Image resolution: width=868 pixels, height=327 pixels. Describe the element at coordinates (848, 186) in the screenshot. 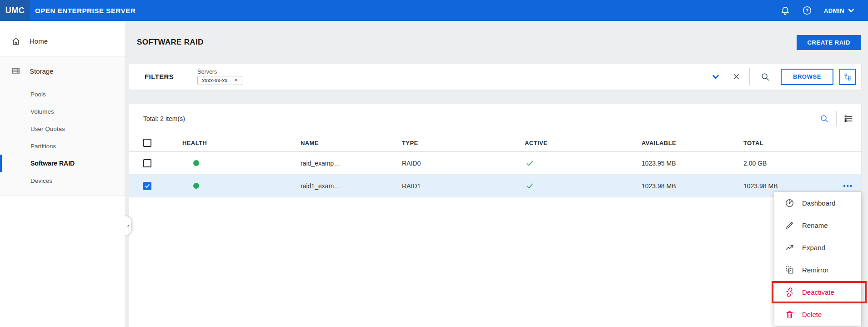

I see `row-actions-ellipsis: •••` at that location.